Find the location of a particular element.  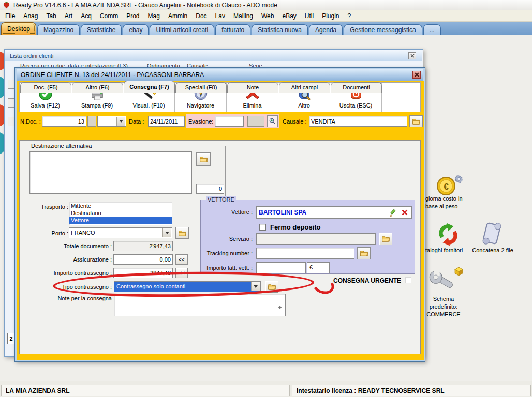

menu-doc: Doc is located at coordinates (201, 16).